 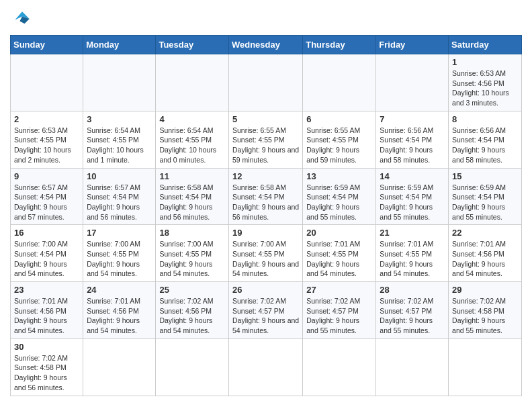 What do you see at coordinates (485, 310) in the screenshot?
I see `calendar-cell: 29Sunrise: 7:02 AM Sunset: 4:58 PM Dayli…` at bounding box center [485, 310].